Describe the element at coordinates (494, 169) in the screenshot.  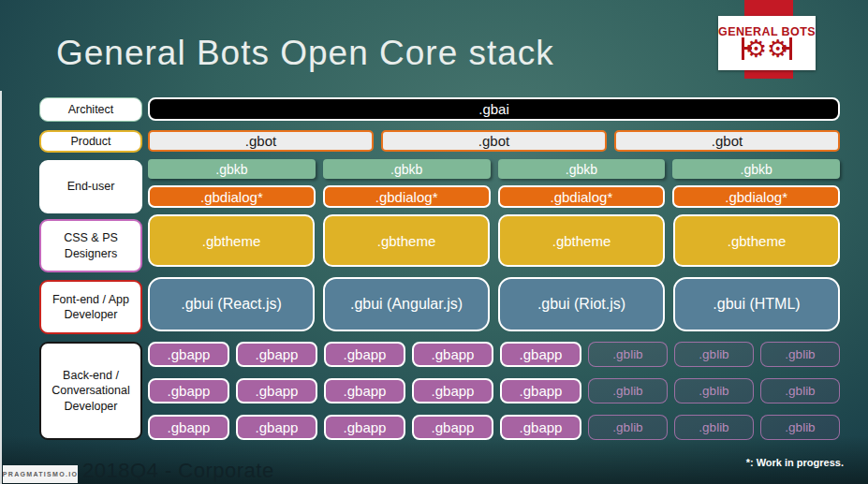
I see `row-gbkb: .gbkb .gbkb .gbkb .gbkb` at that location.